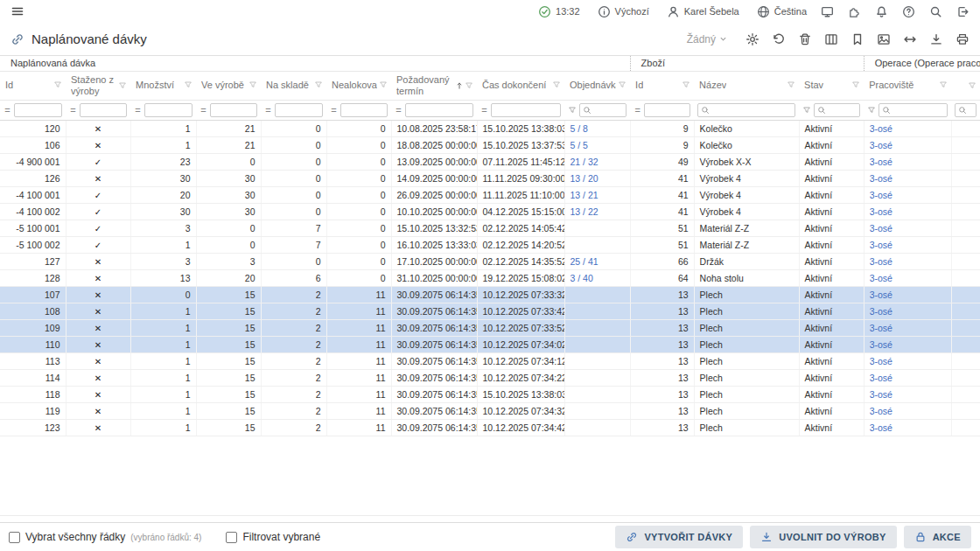 The image size is (980, 551). What do you see at coordinates (359, 86) in the screenshot?
I see `column-header-unallocated: Nealokované` at bounding box center [359, 86].